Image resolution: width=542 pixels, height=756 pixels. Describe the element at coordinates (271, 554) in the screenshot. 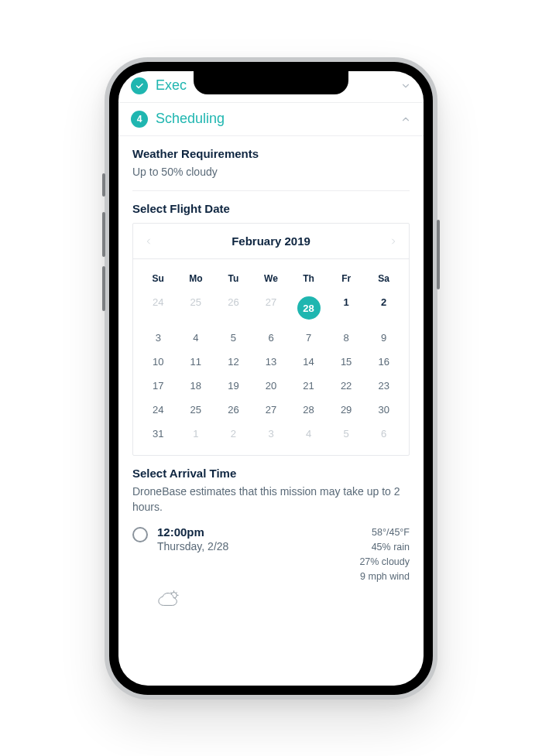

I see `arrival-time-option: 12:00pm Thursday, 2/28 58°/45°F 45% rain…` at that location.